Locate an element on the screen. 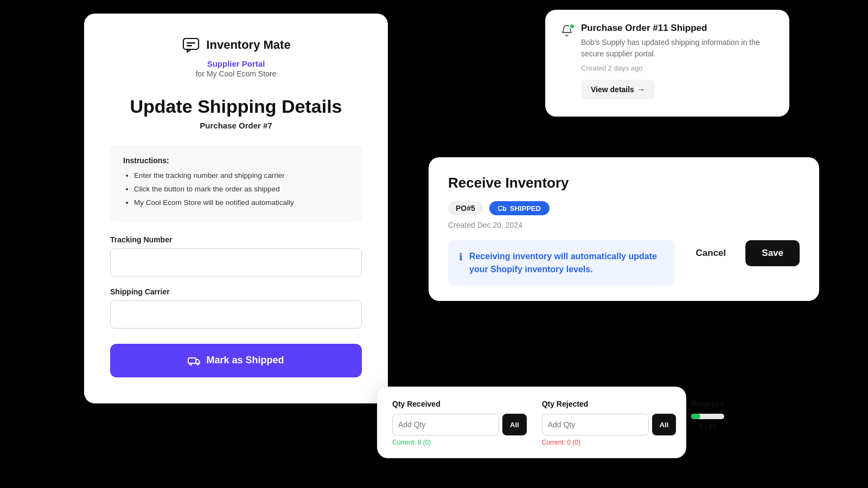 Image resolution: width=868 pixels, height=488 pixels. receive-actions: Cancel Save is located at coordinates (742, 253).